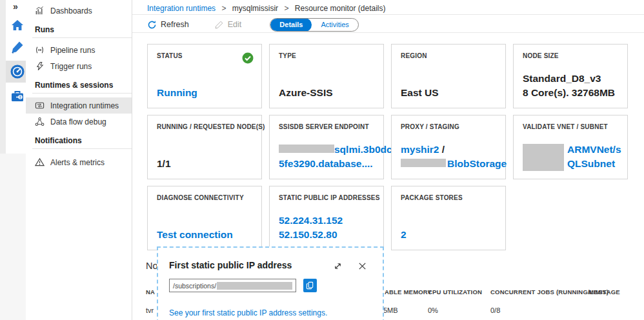  Describe the element at coordinates (205, 147) in the screenshot. I see `card-running-requested-nodes: RUNNING / REQUESTED NODE(S) 1/1` at that location.